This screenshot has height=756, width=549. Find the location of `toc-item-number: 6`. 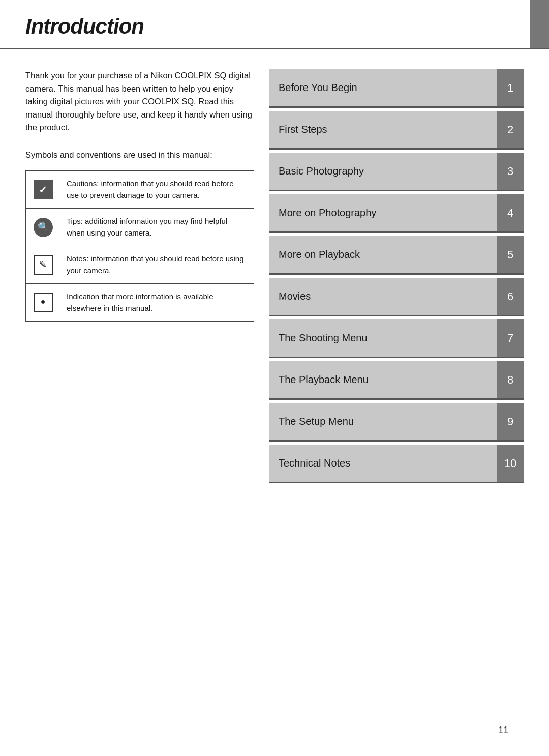

toc-item-number: 6 is located at coordinates (510, 297).